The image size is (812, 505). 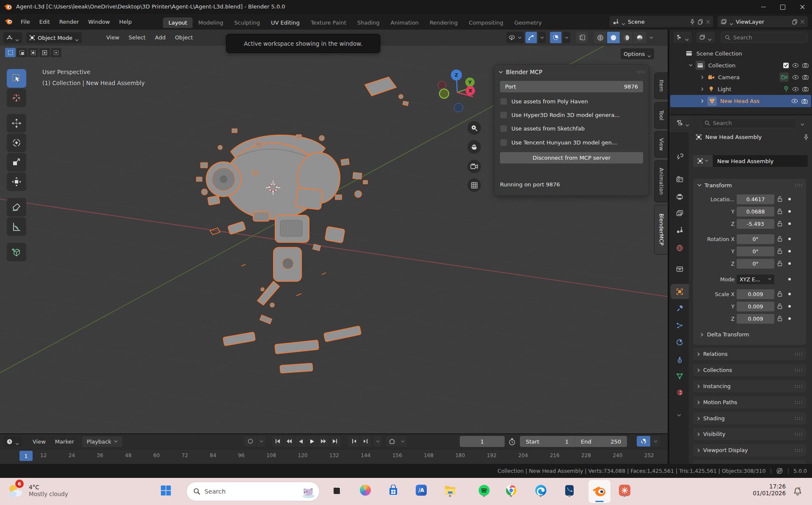 What do you see at coordinates (638, 54) in the screenshot?
I see `options-button: Options` at bounding box center [638, 54].